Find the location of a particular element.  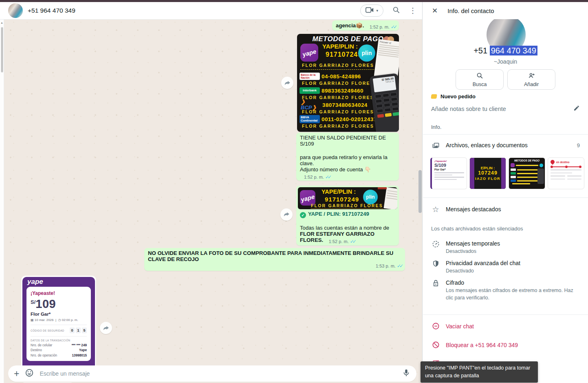

minus-circle-icon is located at coordinates (436, 326).